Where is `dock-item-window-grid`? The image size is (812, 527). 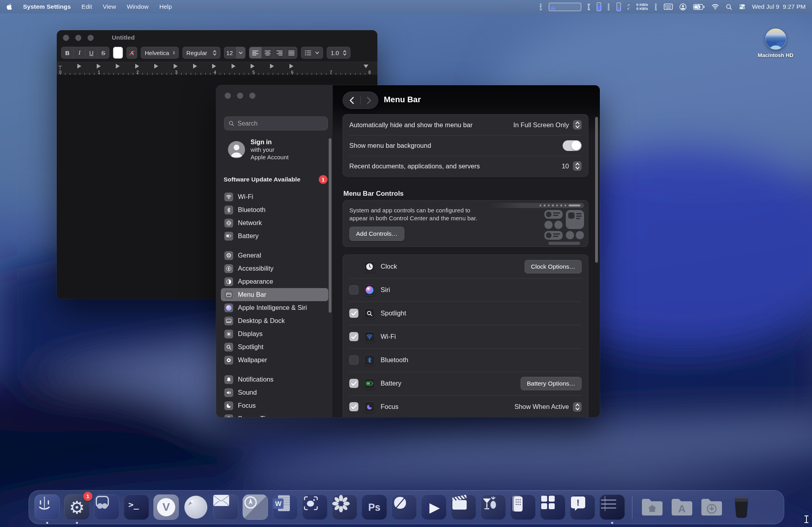 dock-item-window-grid is located at coordinates (553, 507).